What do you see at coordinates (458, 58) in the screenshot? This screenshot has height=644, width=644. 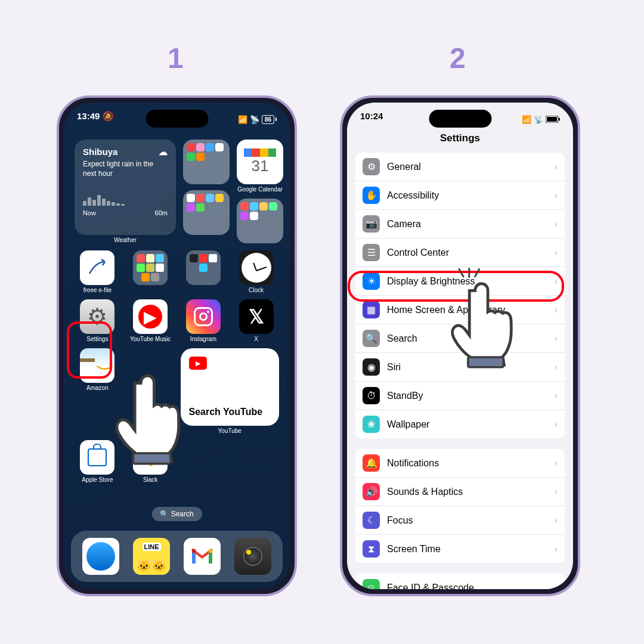 I see `step-number-2: 2` at bounding box center [458, 58].